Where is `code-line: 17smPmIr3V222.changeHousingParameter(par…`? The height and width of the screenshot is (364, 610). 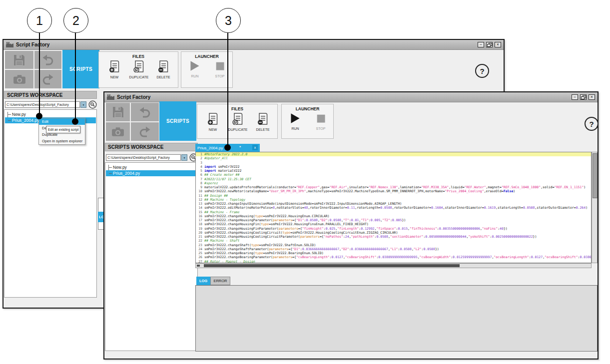
code-line: 17smPmIr3V222.changeHousingParameter(par… is located at coordinates (394, 220).